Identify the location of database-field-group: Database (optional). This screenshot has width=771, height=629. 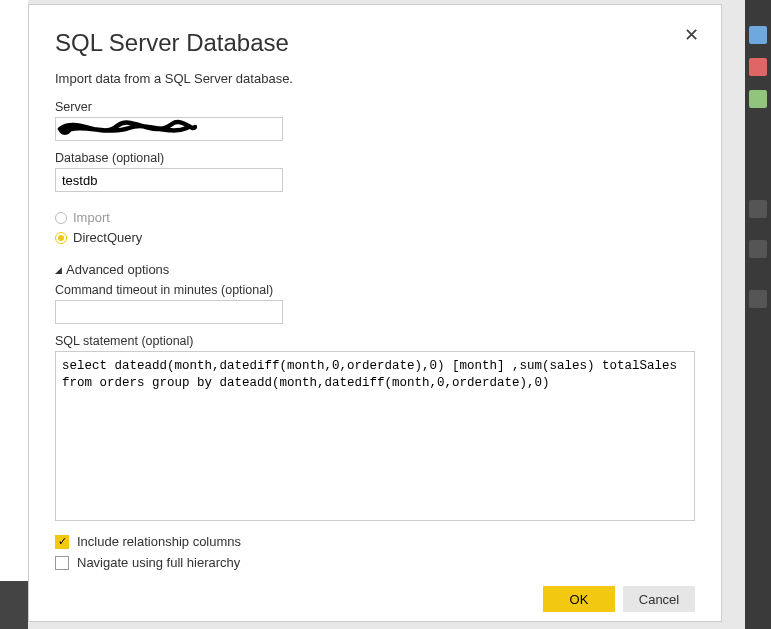
(375, 172).